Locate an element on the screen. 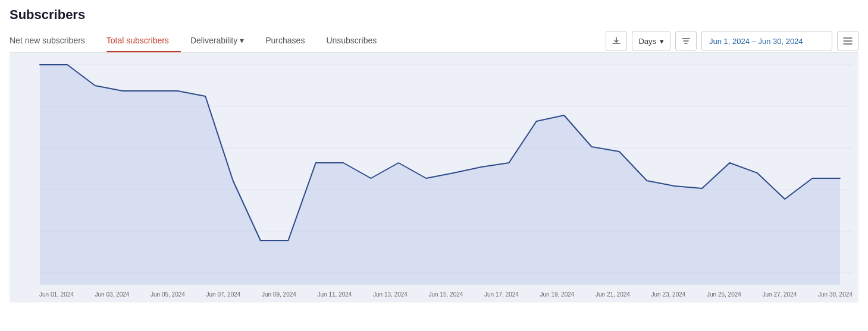 Image resolution: width=868 pixels, height=331 pixels. tab-unsubscribes: Unsubscribes is located at coordinates (357, 41).